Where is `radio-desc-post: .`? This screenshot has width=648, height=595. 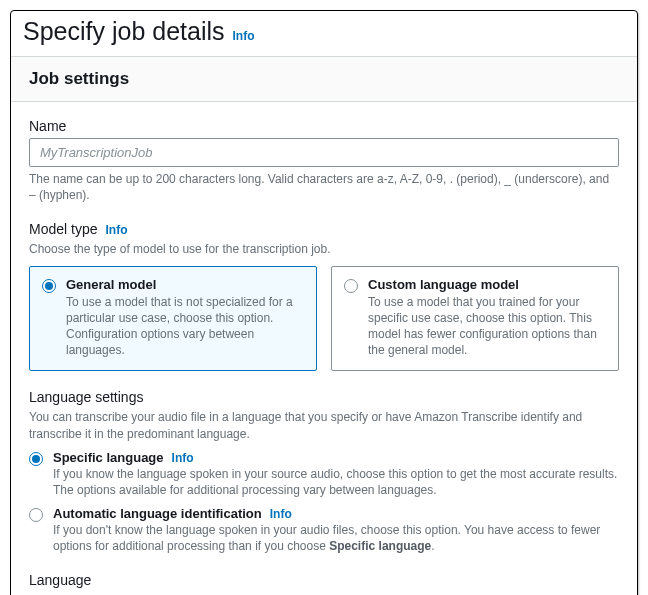 radio-desc-post: . is located at coordinates (432, 546).